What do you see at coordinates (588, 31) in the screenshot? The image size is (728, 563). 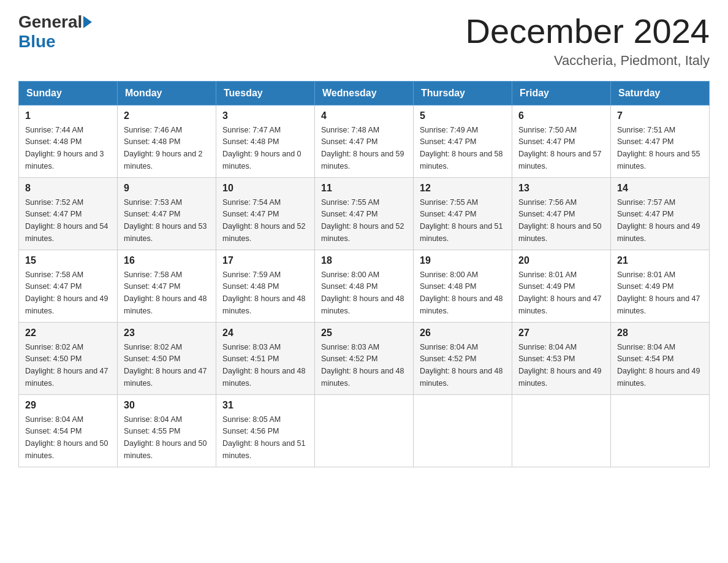 I see `month-title: December 2024` at bounding box center [588, 31].